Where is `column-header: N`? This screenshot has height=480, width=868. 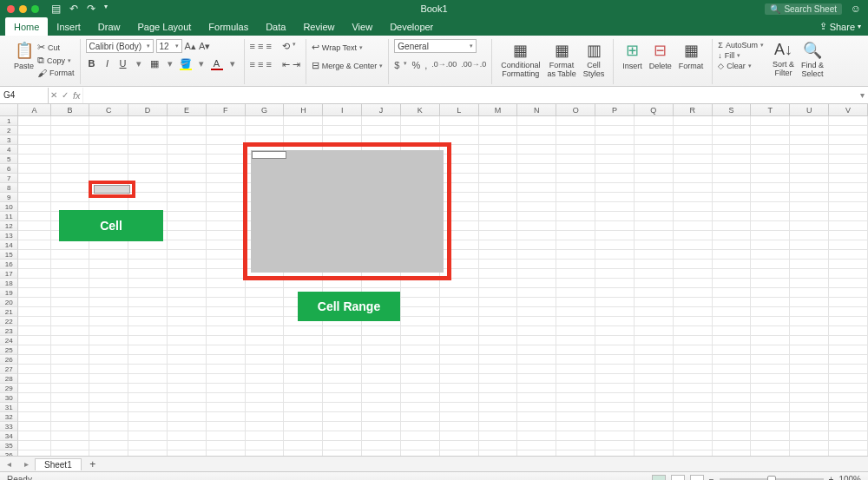 column-header: N is located at coordinates (536, 109).